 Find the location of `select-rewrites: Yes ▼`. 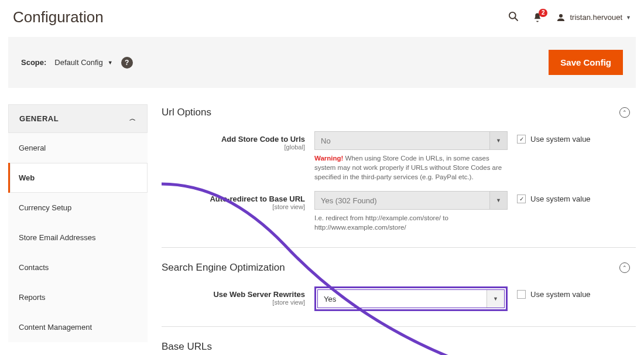

select-rewrites: Yes ▼ is located at coordinates (411, 299).